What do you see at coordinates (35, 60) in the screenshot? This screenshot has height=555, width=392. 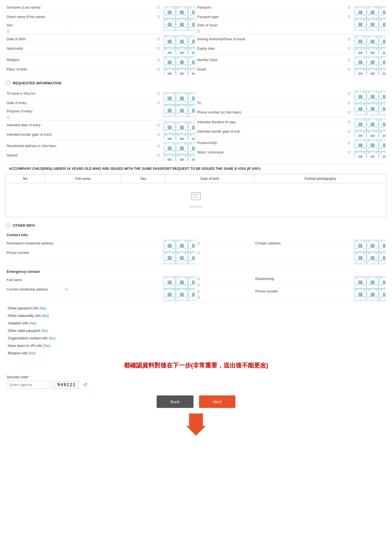 I see `religion-label: Religion:` at bounding box center [35, 60].